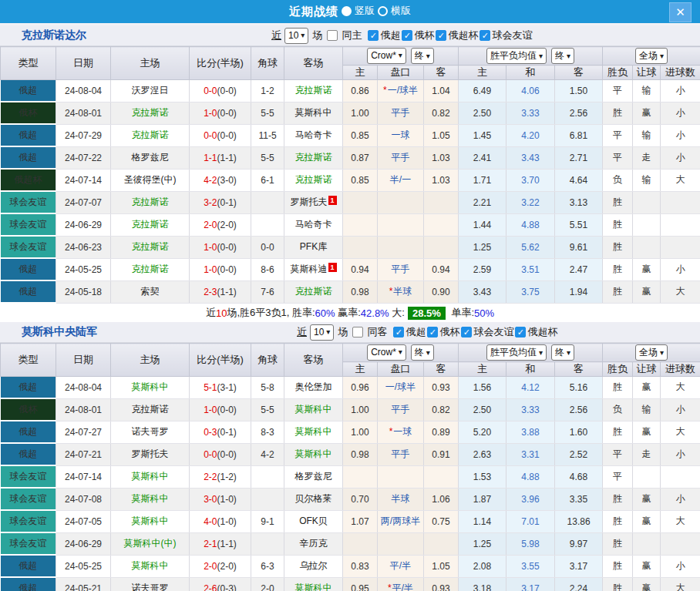 The width and height of the screenshot is (700, 591). Describe the element at coordinates (350, 12) in the screenshot. I see `title-group: 近期战绩 竖版横版` at that location.